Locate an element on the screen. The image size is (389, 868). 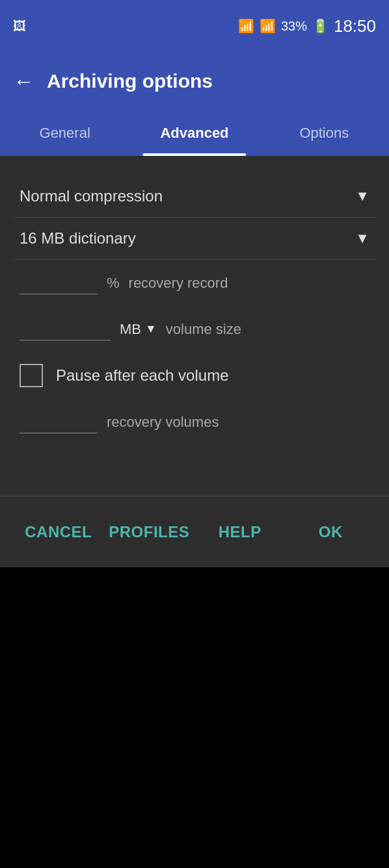
recovery-volumes-row: recovery volumes is located at coordinates (194, 422).